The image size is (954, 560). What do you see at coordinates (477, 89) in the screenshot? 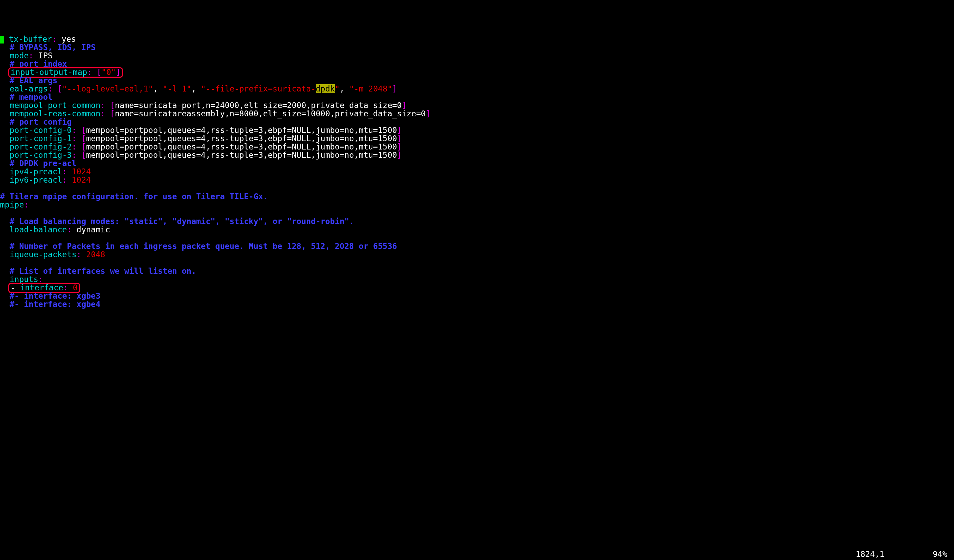
I see `code-line: eal-args: ["--log-level=eal,1", "-l 1", …` at bounding box center [477, 89].